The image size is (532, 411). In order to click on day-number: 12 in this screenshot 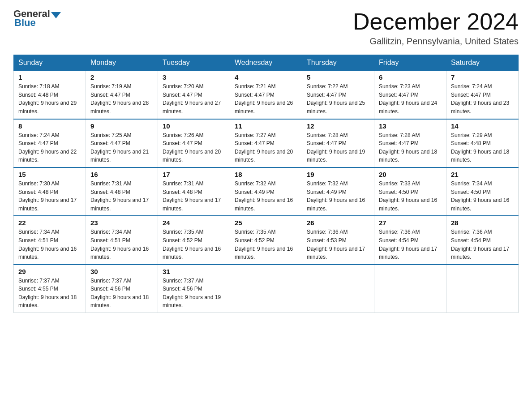, I will do `click(338, 126)`.